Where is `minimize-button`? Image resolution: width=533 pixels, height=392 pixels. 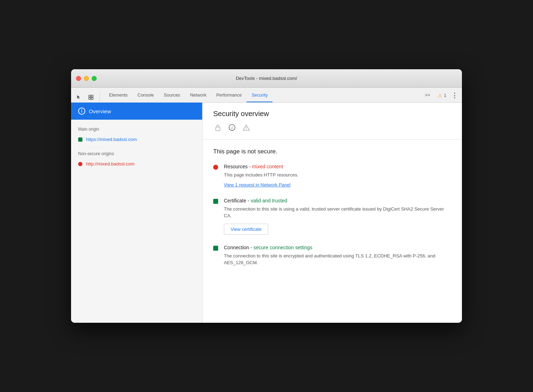 minimize-button is located at coordinates (86, 78).